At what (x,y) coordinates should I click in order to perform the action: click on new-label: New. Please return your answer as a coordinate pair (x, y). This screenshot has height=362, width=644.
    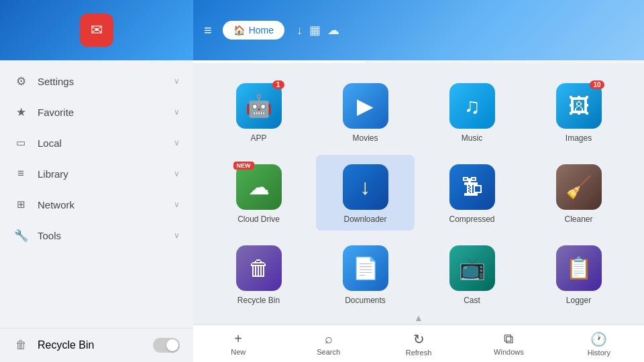
    Looking at the image, I should click on (238, 352).